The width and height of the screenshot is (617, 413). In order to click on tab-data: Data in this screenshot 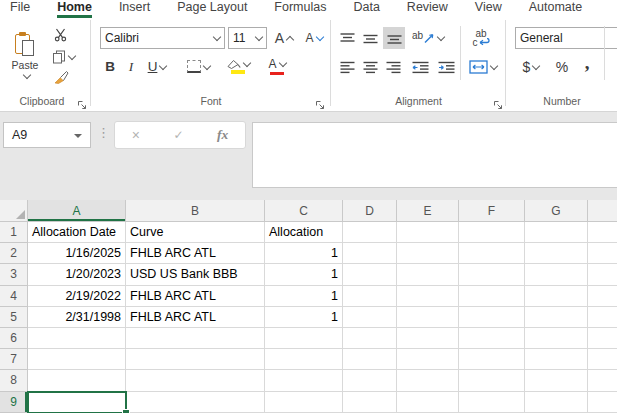, I will do `click(366, 9)`.